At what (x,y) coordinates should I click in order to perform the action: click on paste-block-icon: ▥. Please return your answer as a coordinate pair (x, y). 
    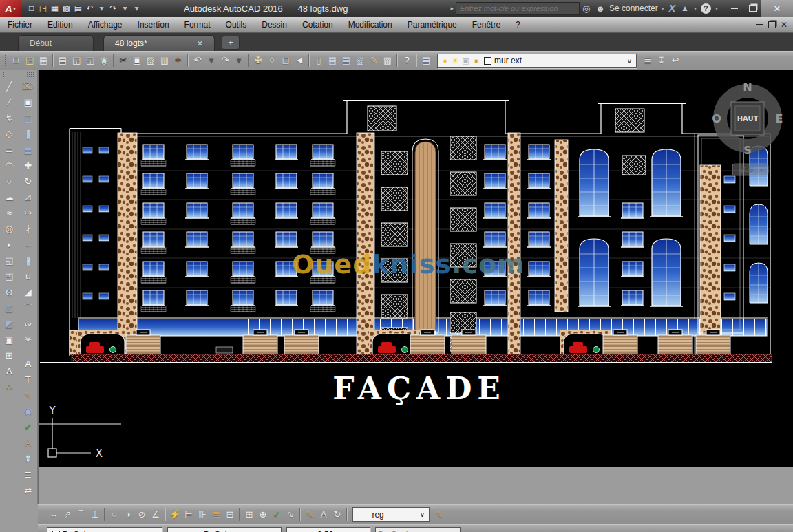
    Looking at the image, I should click on (165, 61).